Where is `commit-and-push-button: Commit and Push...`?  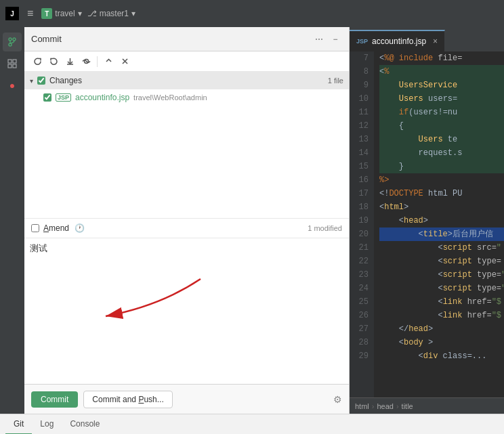
commit-and-push-button: Commit and Push... is located at coordinates (127, 399).